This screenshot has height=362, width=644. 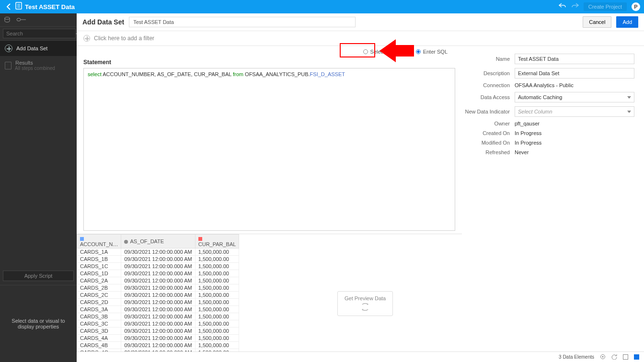 I want to click on redo-icon, so click(x=575, y=7).